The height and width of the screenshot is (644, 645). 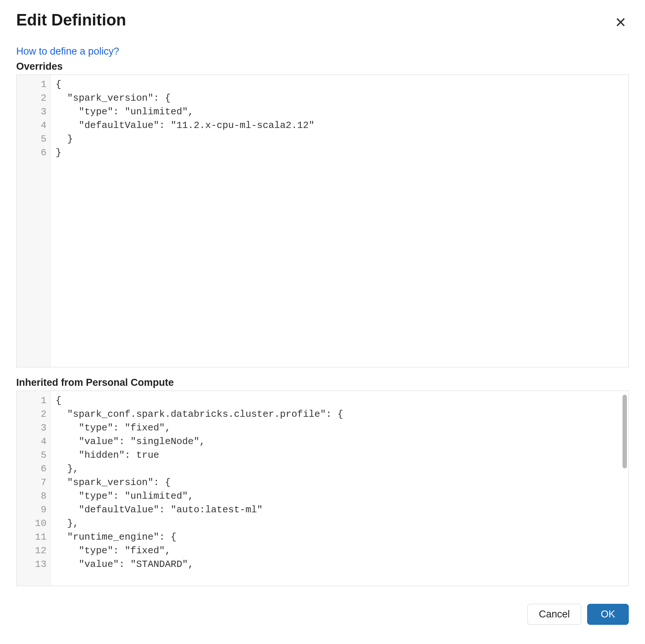 I want to click on inherited-gutter: 12345678910111213, so click(x=34, y=488).